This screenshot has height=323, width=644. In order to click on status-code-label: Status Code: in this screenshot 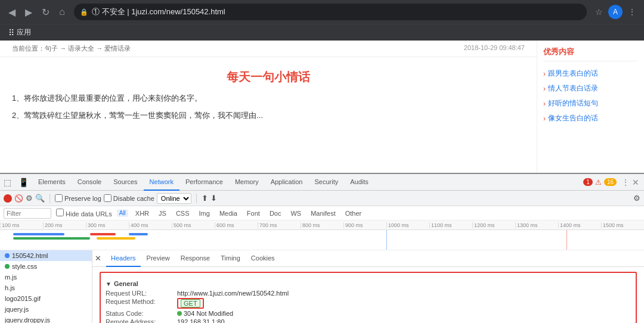, I will do `click(141, 313)`.